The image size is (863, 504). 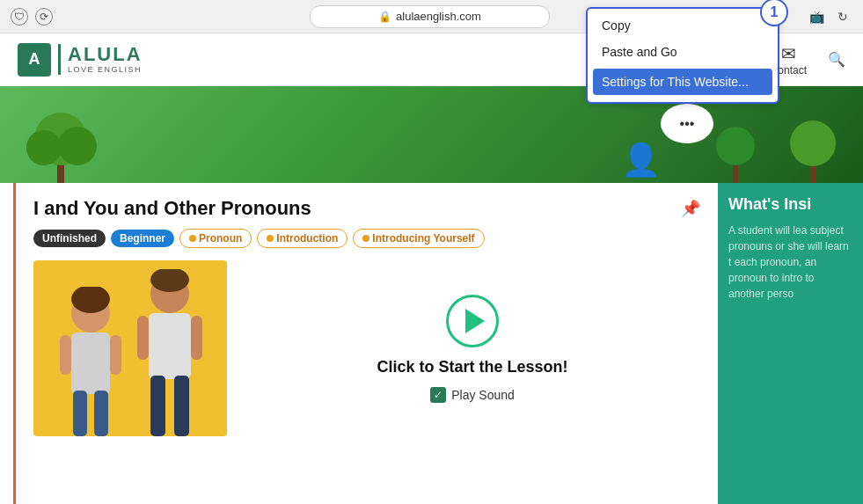 What do you see at coordinates (438, 16) in the screenshot?
I see `url-text: alulaenglish.com` at bounding box center [438, 16].